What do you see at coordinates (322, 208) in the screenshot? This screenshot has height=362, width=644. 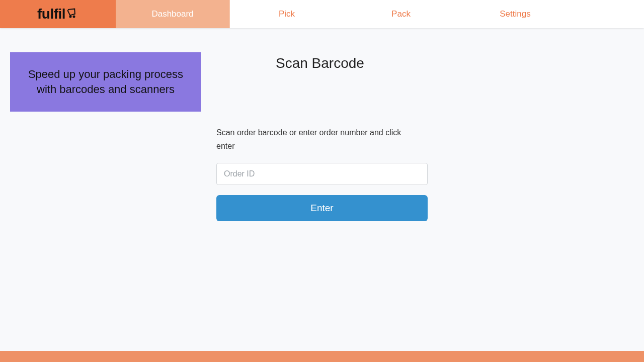 I see `enter-button: Enter` at bounding box center [322, 208].